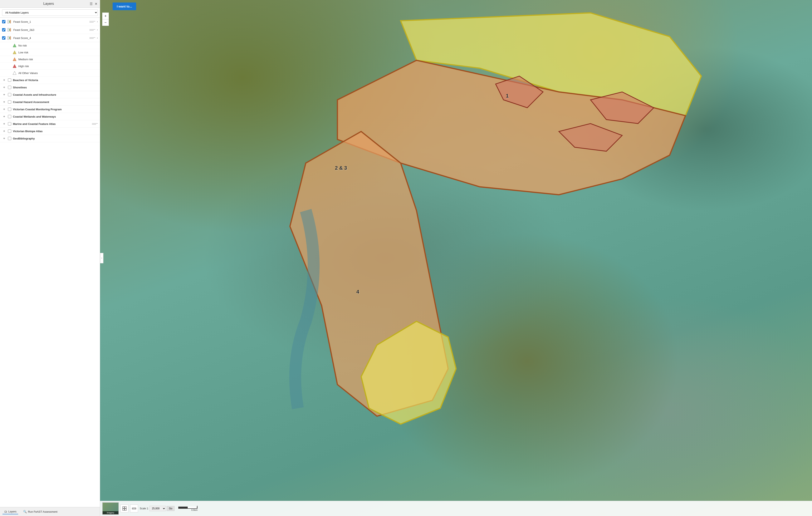 This screenshot has width=812, height=516. I want to click on menu-icon: ☰, so click(91, 4).